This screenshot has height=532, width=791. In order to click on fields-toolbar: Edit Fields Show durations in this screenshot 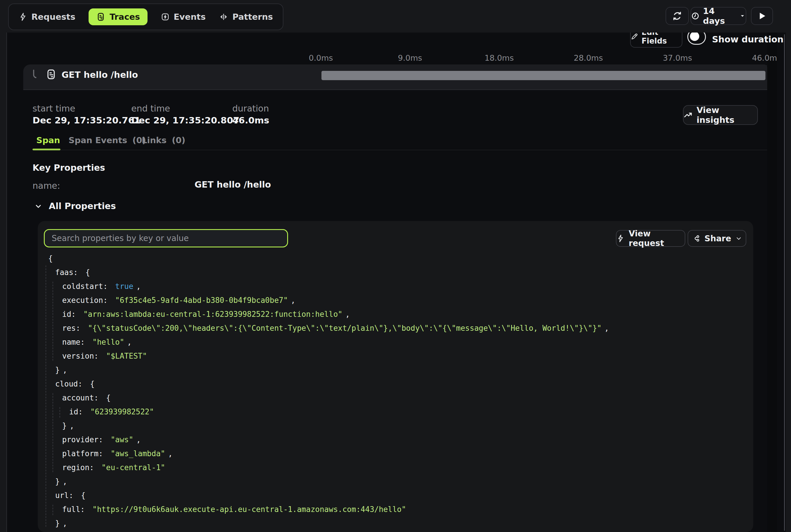, I will do `click(704, 42)`.